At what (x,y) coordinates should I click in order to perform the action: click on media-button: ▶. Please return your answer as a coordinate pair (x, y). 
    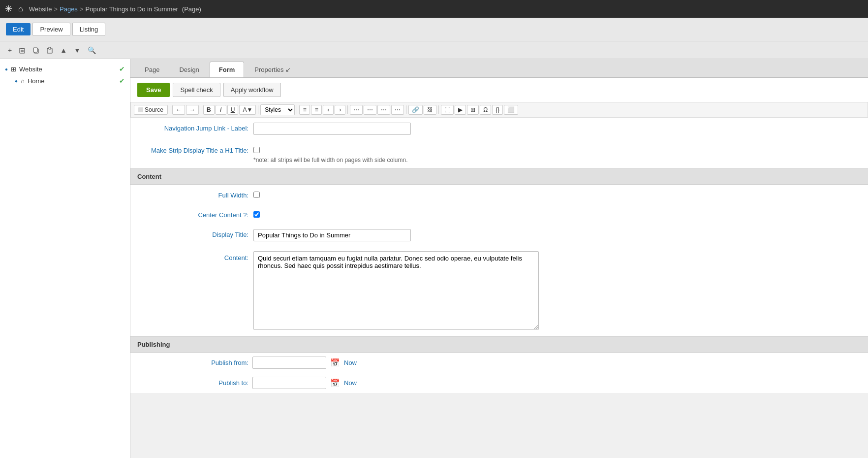
    Looking at the image, I should click on (461, 110).